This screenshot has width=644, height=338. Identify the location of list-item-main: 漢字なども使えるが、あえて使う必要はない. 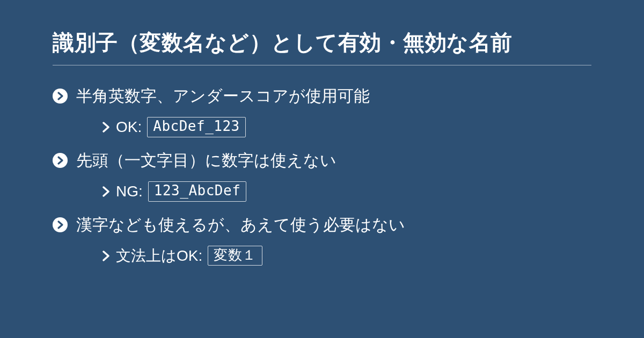
(322, 225).